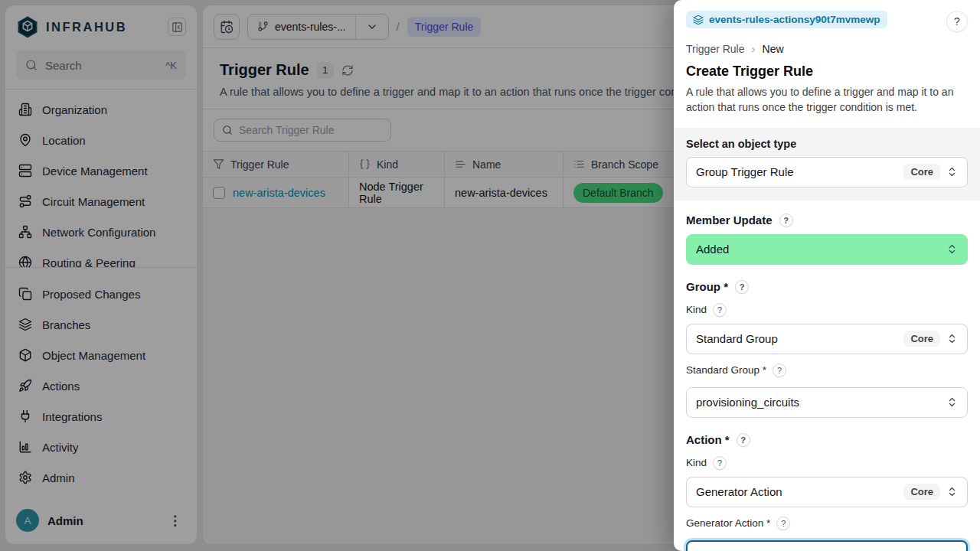 This screenshot has height=551, width=980. What do you see at coordinates (796, 338) in the screenshot?
I see `group-kind-value: Standard Group` at bounding box center [796, 338].